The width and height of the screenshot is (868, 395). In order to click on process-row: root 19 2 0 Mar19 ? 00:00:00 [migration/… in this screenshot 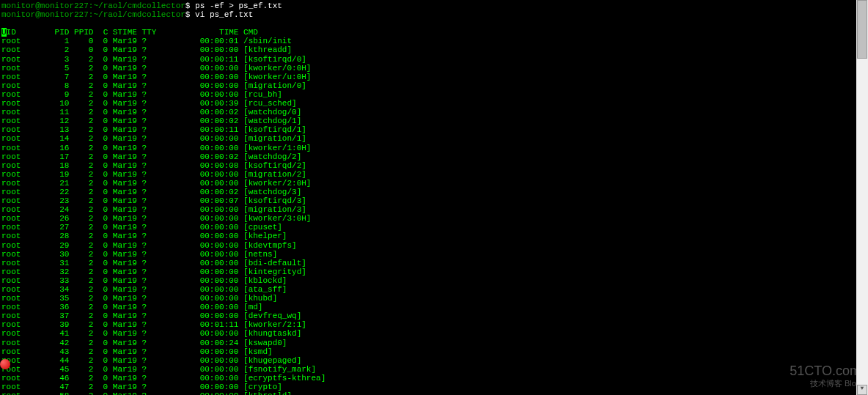, I will do `click(434, 174)`.